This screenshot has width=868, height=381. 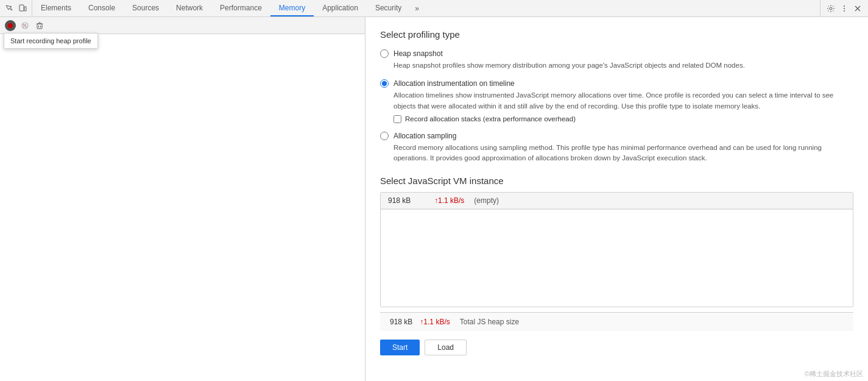 What do you see at coordinates (446, 347) in the screenshot?
I see `load-button: Load` at bounding box center [446, 347].